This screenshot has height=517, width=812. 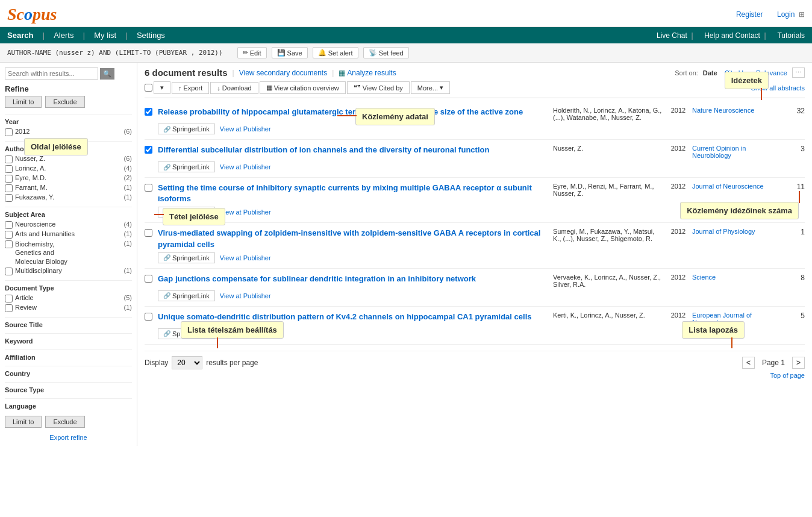 I want to click on author-nusser-count: (6), so click(x=128, y=158).